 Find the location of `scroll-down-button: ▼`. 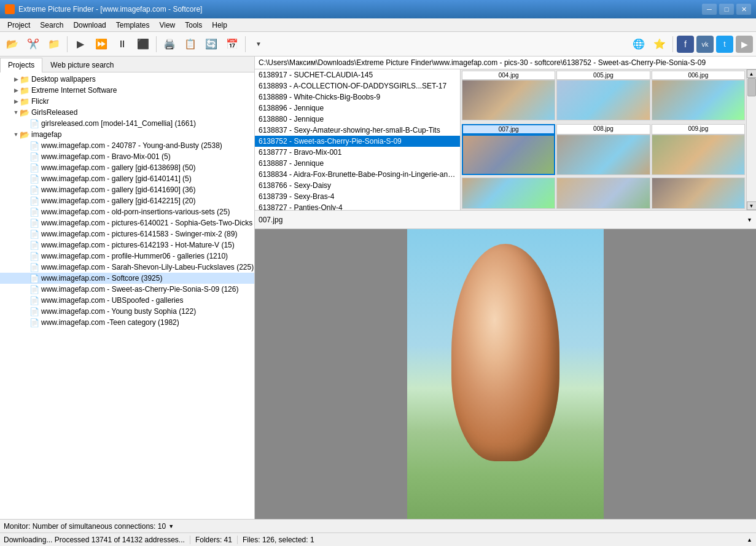

scroll-down-button: ▼ is located at coordinates (752, 206).